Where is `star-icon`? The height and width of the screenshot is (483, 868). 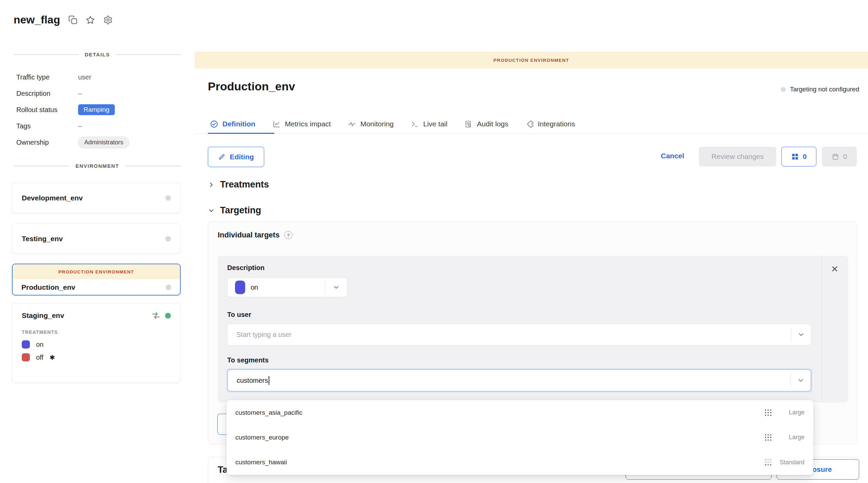 star-icon is located at coordinates (90, 20).